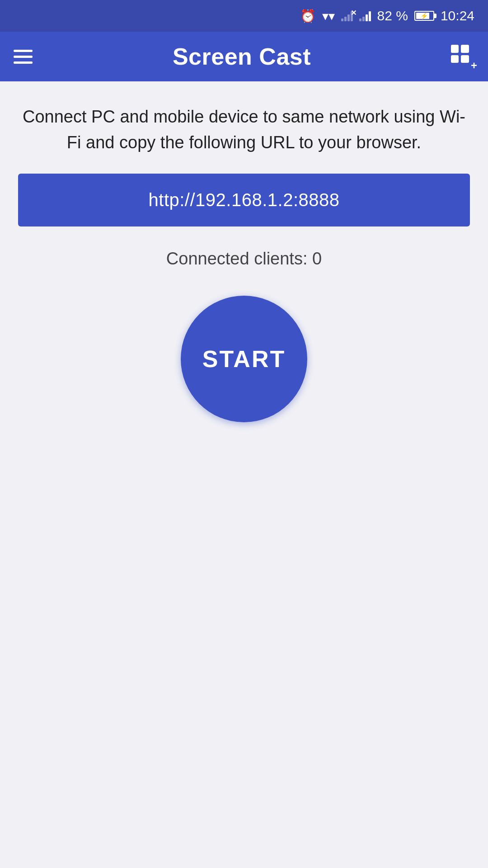  What do you see at coordinates (244, 200) in the screenshot?
I see `url-box: http://192.168.1.2:8888` at bounding box center [244, 200].